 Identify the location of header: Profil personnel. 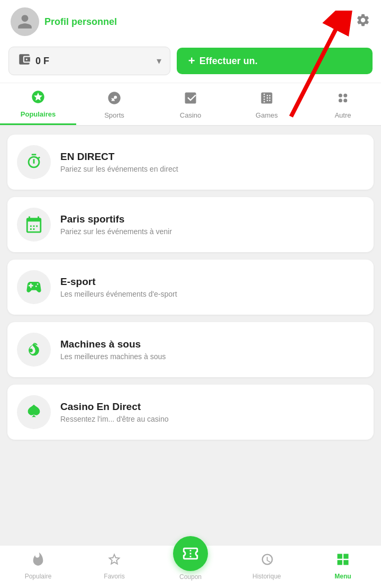
(190, 21).